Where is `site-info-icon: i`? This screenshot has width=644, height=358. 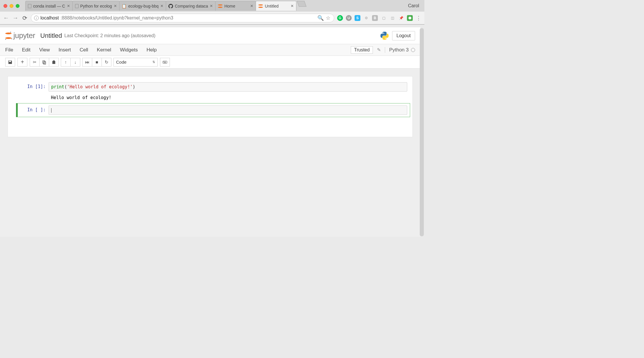
site-info-icon: i is located at coordinates (36, 18).